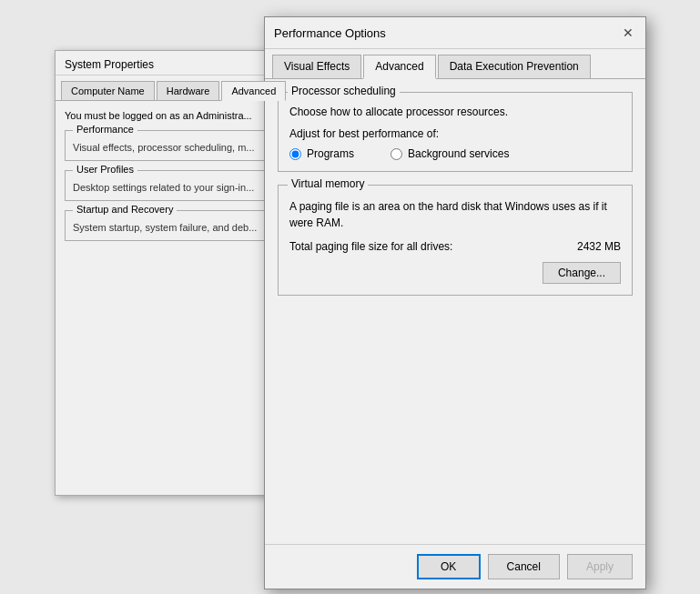 This screenshot has width=700, height=594. I want to click on system-properties-title: System Properties, so click(109, 65).